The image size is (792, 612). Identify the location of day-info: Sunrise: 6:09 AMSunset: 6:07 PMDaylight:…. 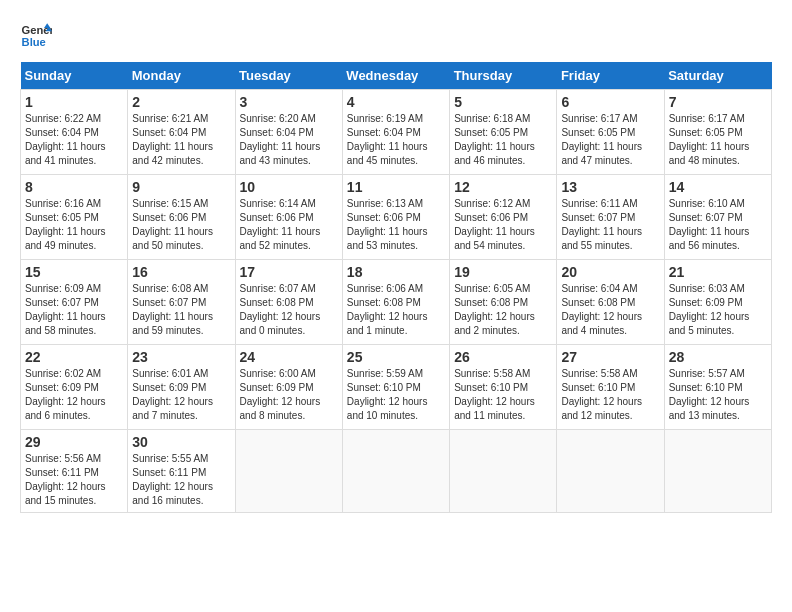
(74, 310).